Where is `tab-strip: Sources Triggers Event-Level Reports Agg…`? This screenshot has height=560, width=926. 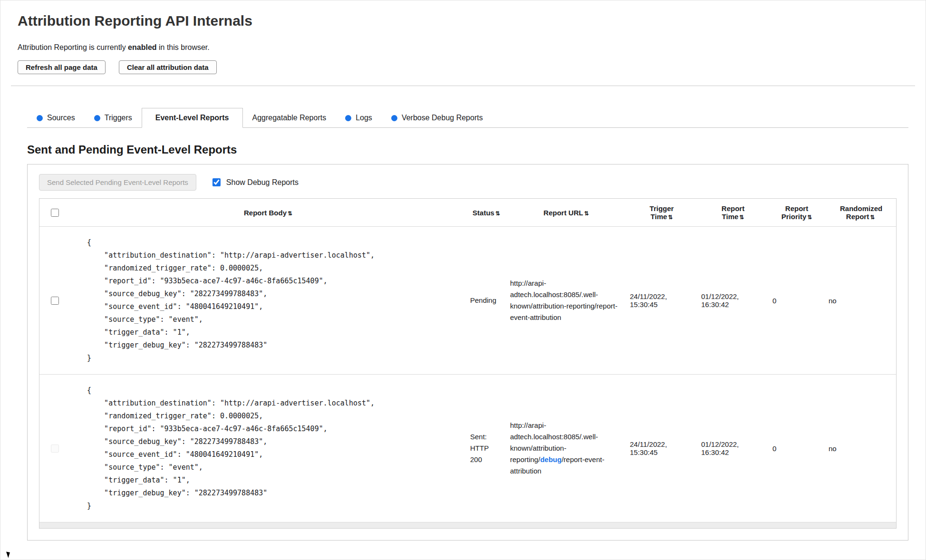
tab-strip: Sources Triggers Event-Level Reports Agg… is located at coordinates (468, 118).